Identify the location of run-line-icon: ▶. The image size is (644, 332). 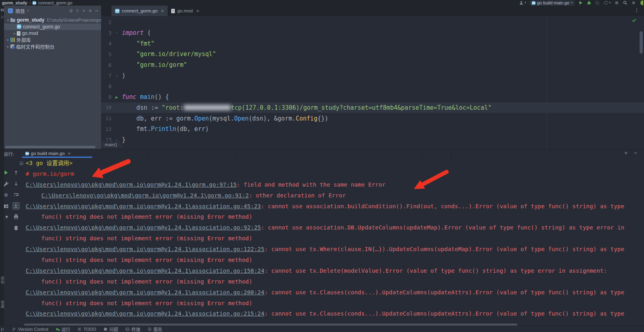
(117, 97).